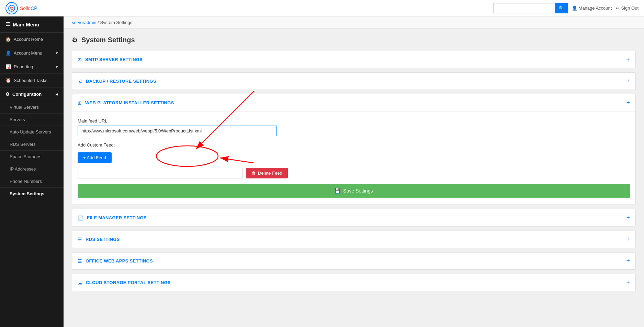 This screenshot has height=327, width=644. I want to click on sidebar-item-space-storages: Space Storages, so click(32, 157).